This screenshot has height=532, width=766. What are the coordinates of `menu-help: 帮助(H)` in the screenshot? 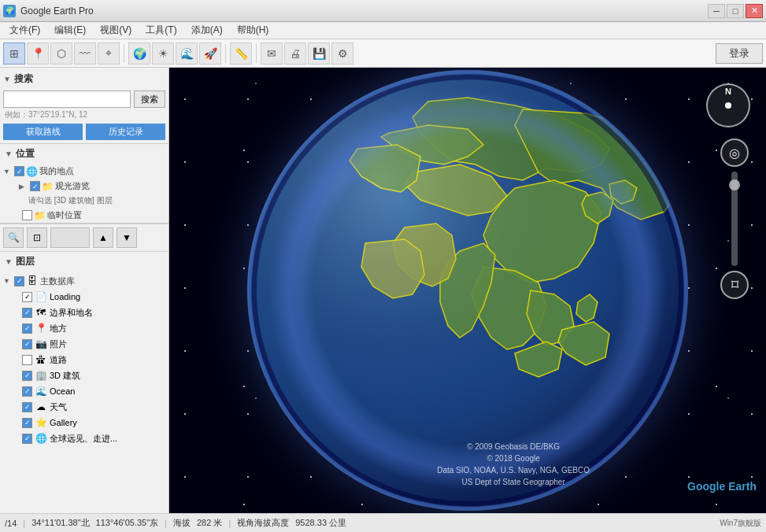 It's located at (253, 30).